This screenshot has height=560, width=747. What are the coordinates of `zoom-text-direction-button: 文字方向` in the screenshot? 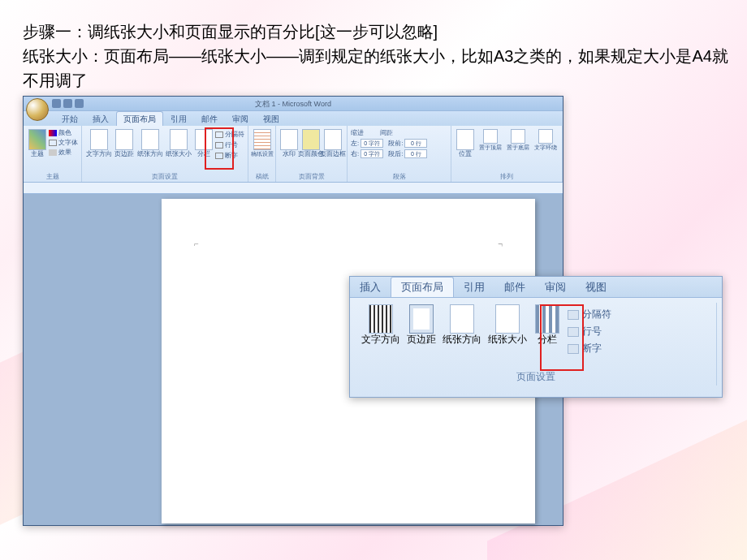 It's located at (381, 330).